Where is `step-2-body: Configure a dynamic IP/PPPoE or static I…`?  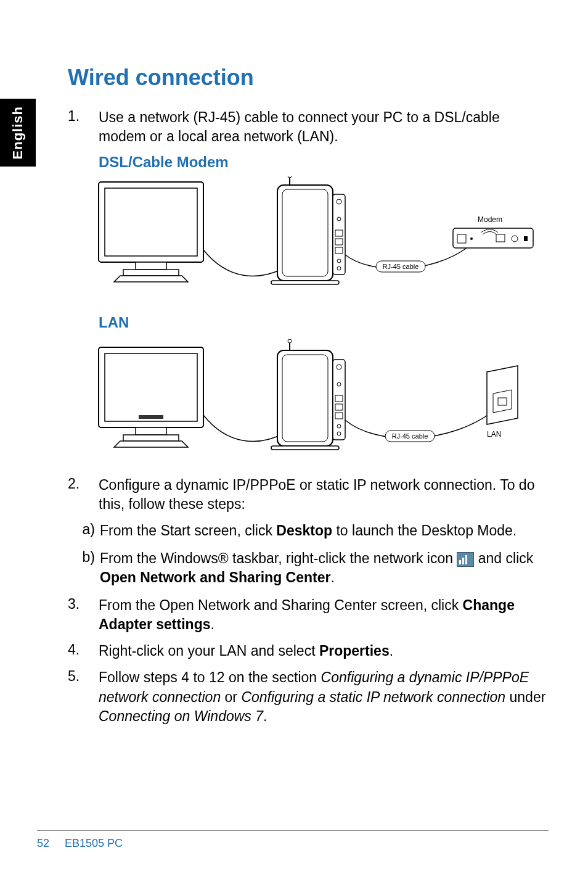
step-2-body: Configure a dynamic IP/PPPoE or static I… is located at coordinates (324, 495).